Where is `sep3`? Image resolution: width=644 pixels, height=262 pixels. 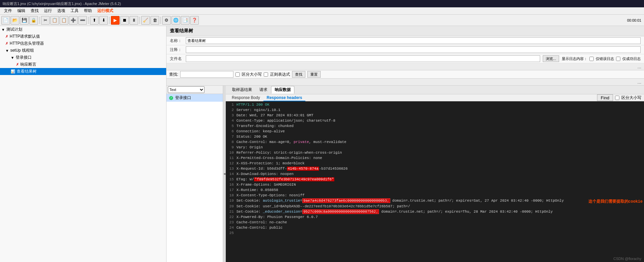 sep3 is located at coordinates (109, 20).